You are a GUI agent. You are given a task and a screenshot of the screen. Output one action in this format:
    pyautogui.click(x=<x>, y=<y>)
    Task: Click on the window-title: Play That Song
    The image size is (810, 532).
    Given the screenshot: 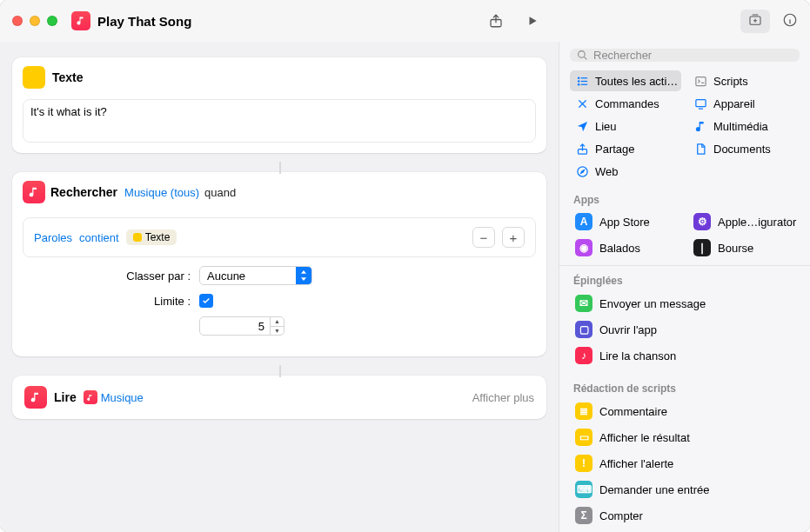 What is the action you would take?
    pyautogui.click(x=144, y=21)
    